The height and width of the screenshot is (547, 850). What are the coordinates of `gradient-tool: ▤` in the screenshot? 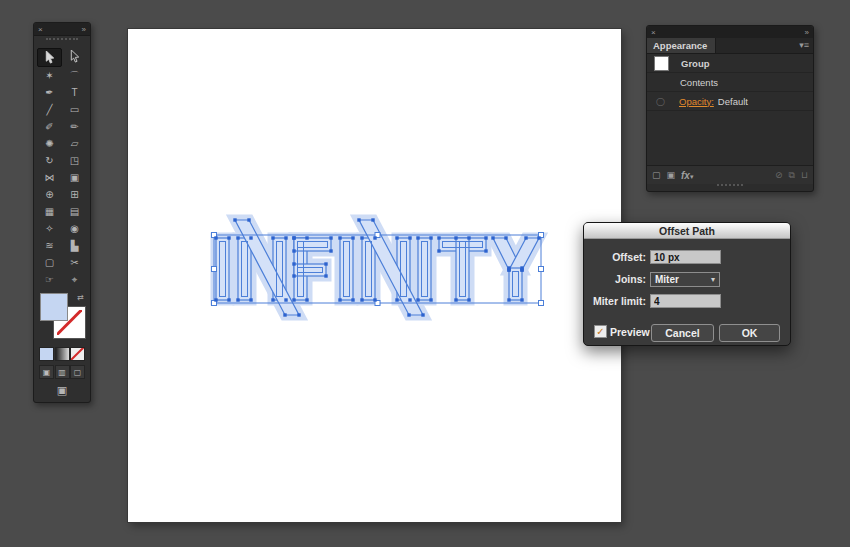 It's located at (74, 212).